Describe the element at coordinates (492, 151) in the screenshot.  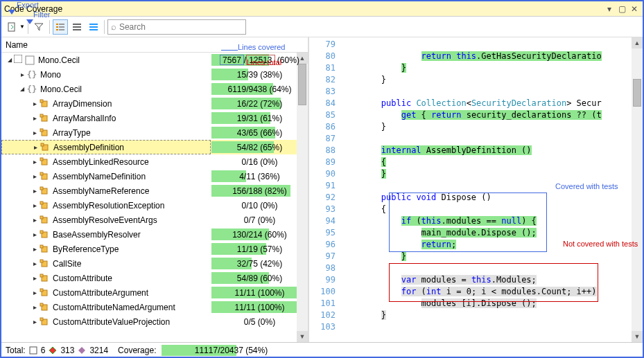
I see `code-line: internal AssemblyDefinition ()` at that location.